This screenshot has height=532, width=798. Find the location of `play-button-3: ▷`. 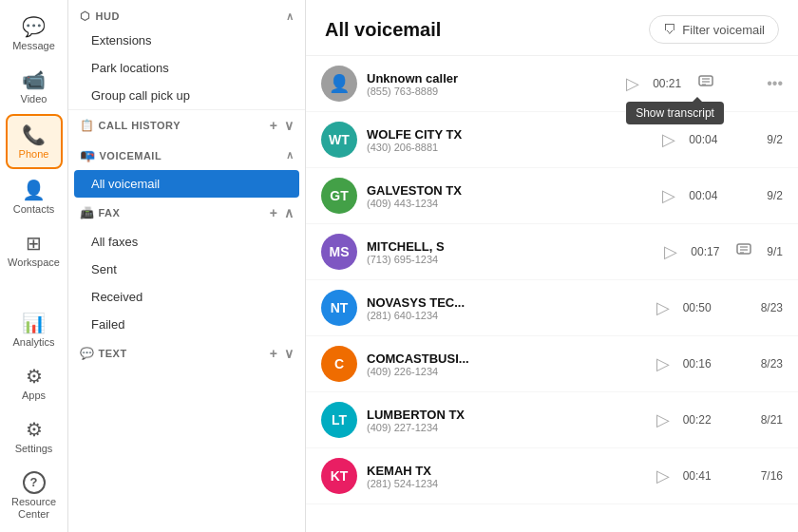

play-button-3: ▷ is located at coordinates (669, 196).